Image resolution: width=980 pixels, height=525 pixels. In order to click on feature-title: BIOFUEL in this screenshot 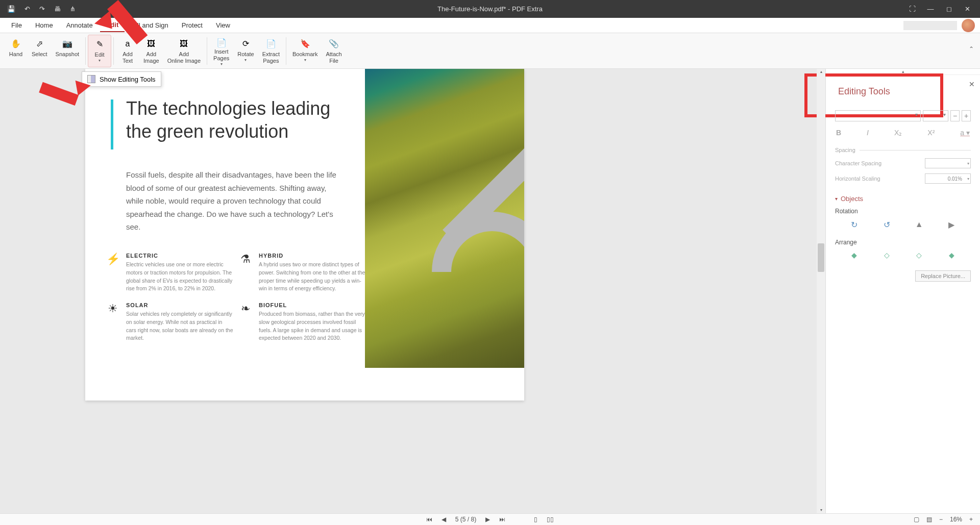, I will do `click(312, 305)`.